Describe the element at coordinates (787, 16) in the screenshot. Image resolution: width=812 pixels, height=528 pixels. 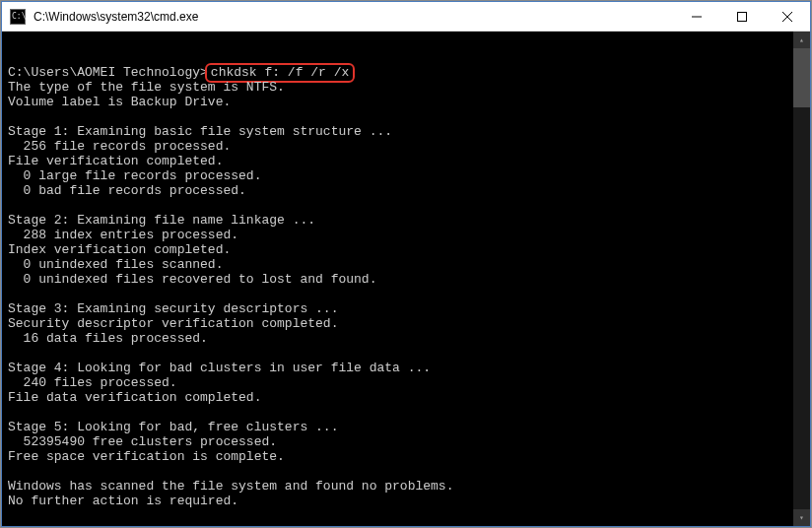
I see `close-button` at that location.